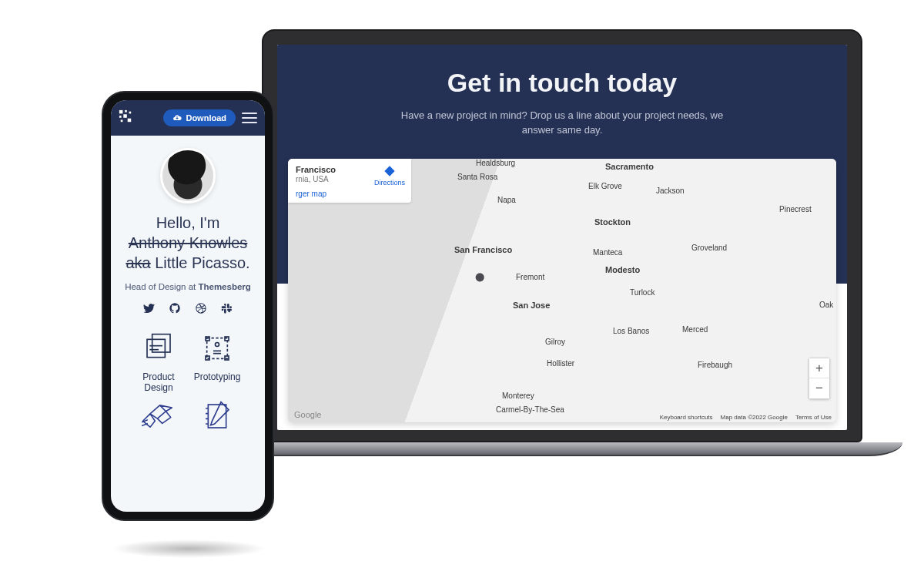 Image resolution: width=924 pixels, height=578 pixels. What do you see at coordinates (217, 348) in the screenshot?
I see `prototyping-icon` at bounding box center [217, 348].